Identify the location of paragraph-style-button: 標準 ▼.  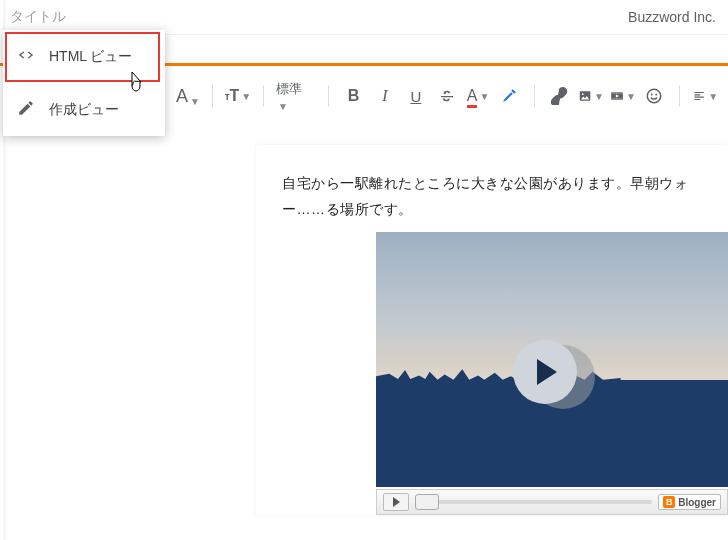
(296, 96).